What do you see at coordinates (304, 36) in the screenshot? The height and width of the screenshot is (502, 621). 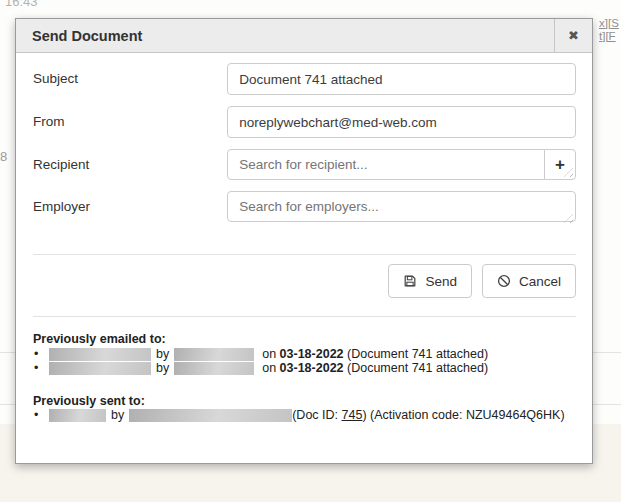 I see `dialog-header: Send Document ✖` at bounding box center [304, 36].